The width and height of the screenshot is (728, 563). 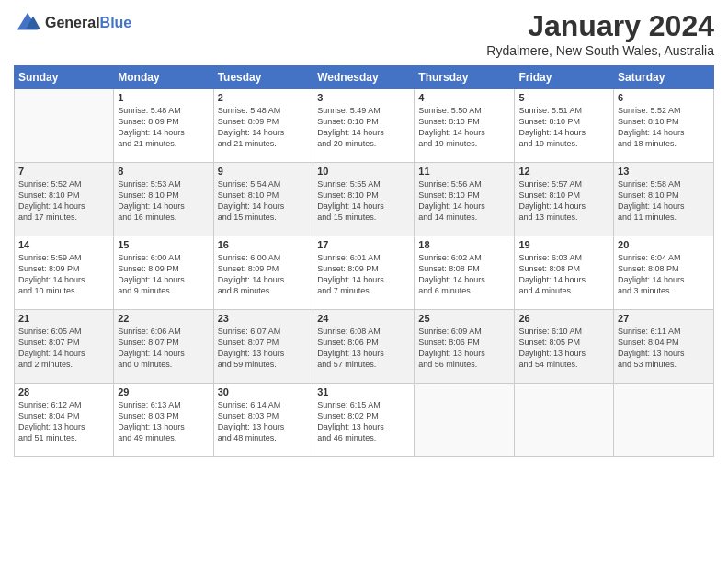 What do you see at coordinates (364, 200) in the screenshot?
I see `calendar-day-cell: 10Sunrise: 5:55 AM Sunset: 8:10 PM Dayli…` at bounding box center [364, 200].